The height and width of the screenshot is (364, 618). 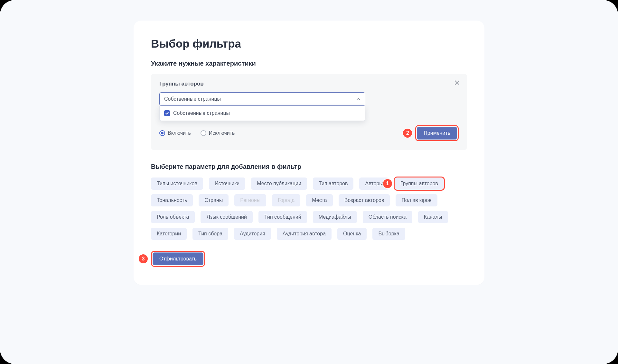 What do you see at coordinates (262, 113) in the screenshot?
I see `select-dropdown: Собственные страницы` at bounding box center [262, 113].